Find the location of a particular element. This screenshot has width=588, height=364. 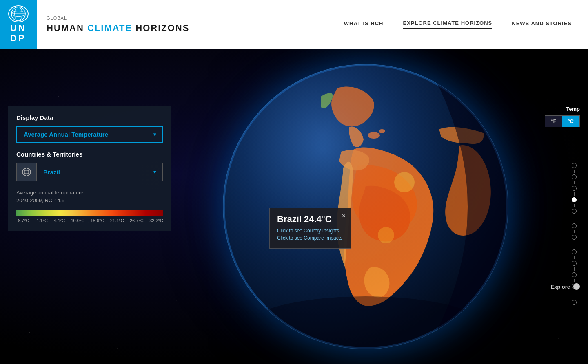

countries-label: Countries & Territories is located at coordinates (90, 154).